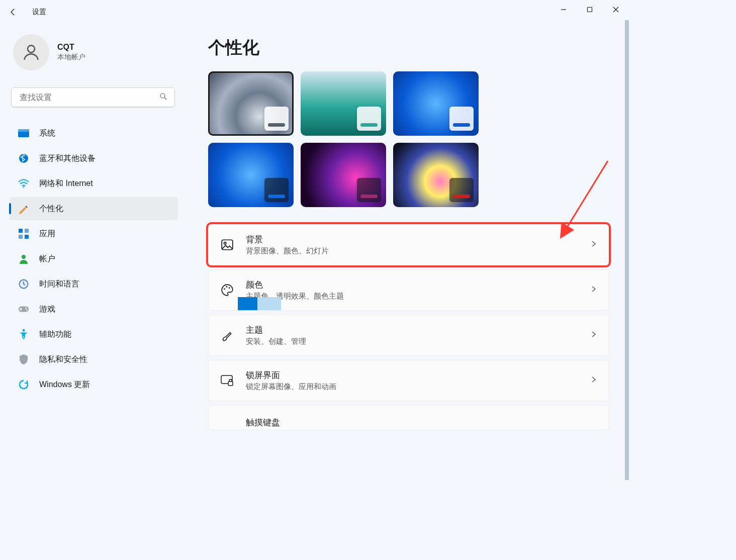  I want to click on card-subtitle: 背景图像、颜色、幻灯片, so click(288, 251).